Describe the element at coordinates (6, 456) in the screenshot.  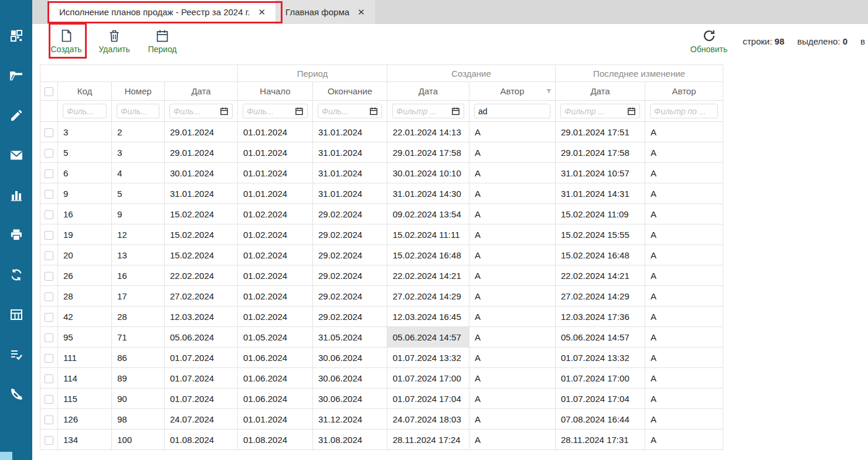
I see `sidebar-scroll-corner` at that location.